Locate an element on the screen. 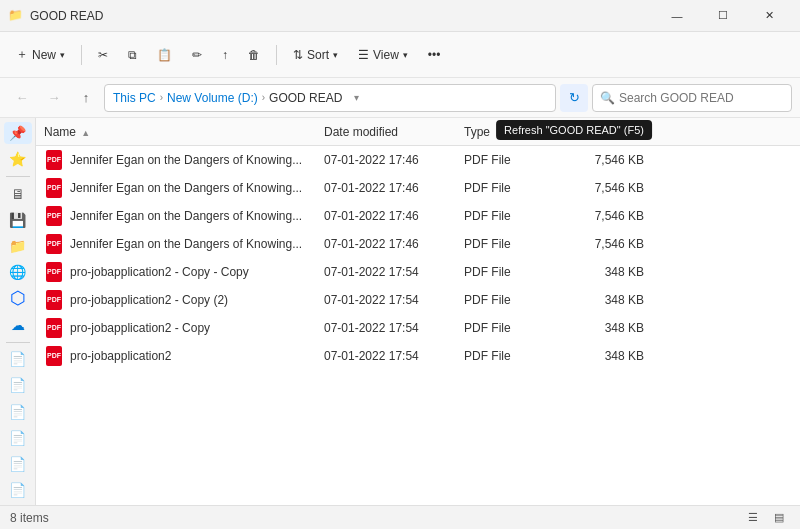 Image resolution: width=800 pixels, height=529 pixels. delete-button: 🗑 is located at coordinates (254, 55).